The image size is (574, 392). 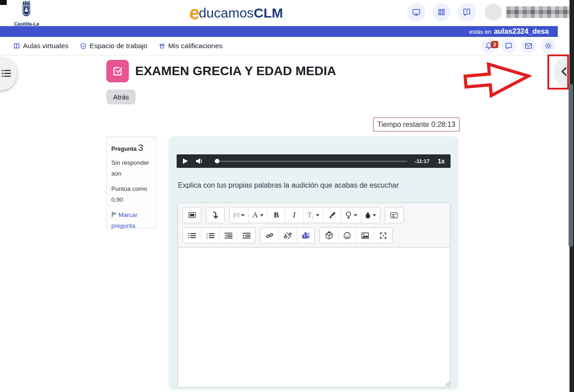 I want to click on picture-icon, so click(x=365, y=236).